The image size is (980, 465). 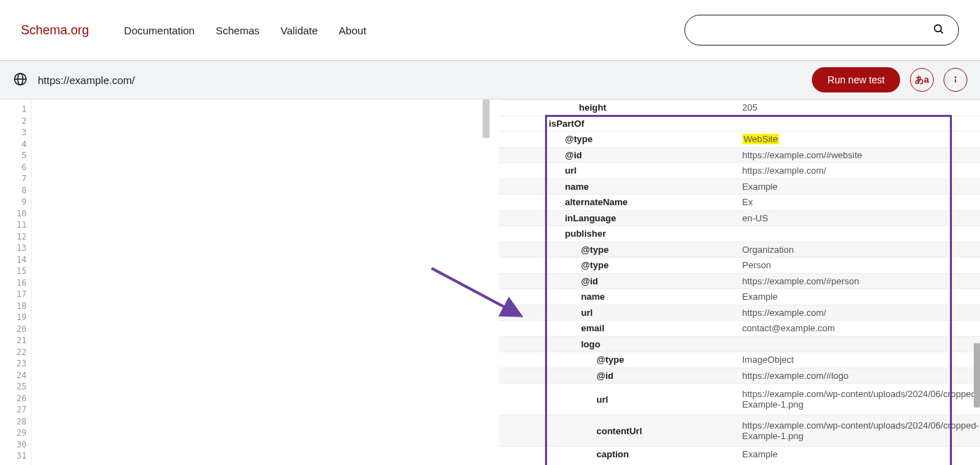 What do you see at coordinates (553, 108) in the screenshot?
I see `property-key: height` at bounding box center [553, 108].